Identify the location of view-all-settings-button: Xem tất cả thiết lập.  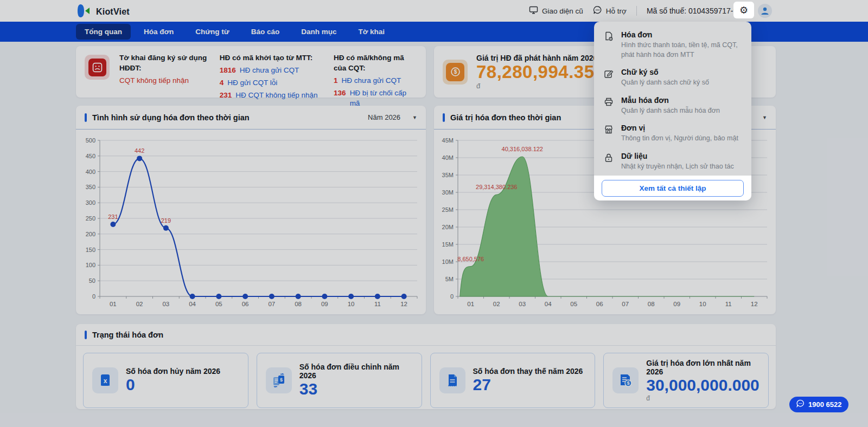
(673, 189).